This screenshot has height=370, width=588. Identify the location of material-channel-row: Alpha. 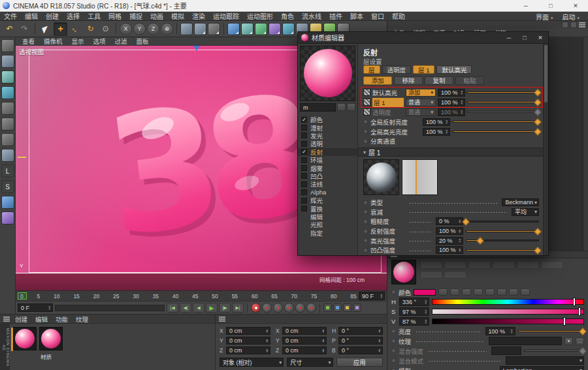
(328, 193).